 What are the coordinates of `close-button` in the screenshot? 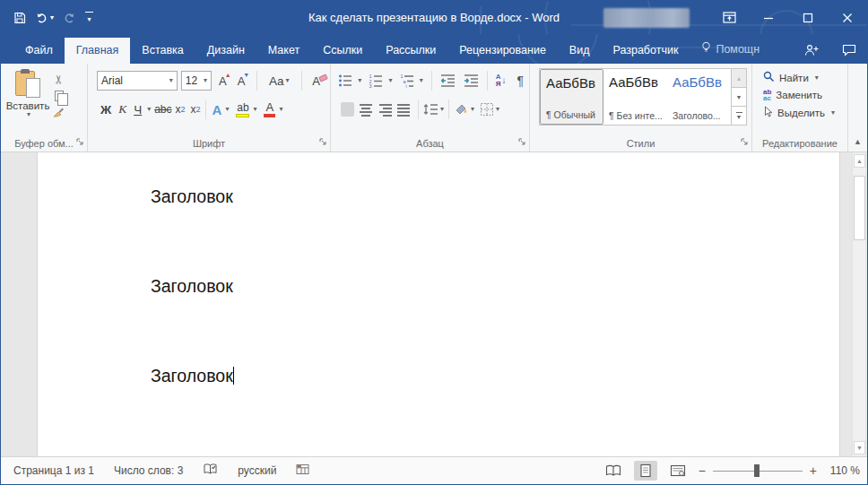 It's located at (847, 18).